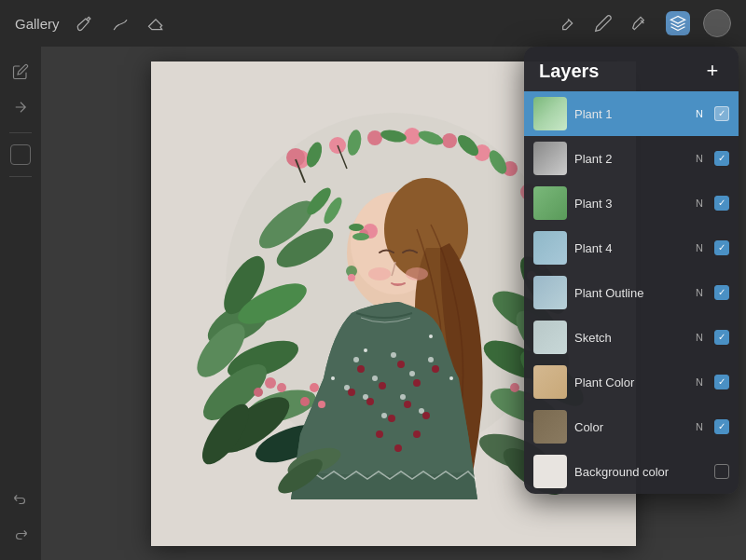  I want to click on sidebar-transform-icon, so click(21, 155).